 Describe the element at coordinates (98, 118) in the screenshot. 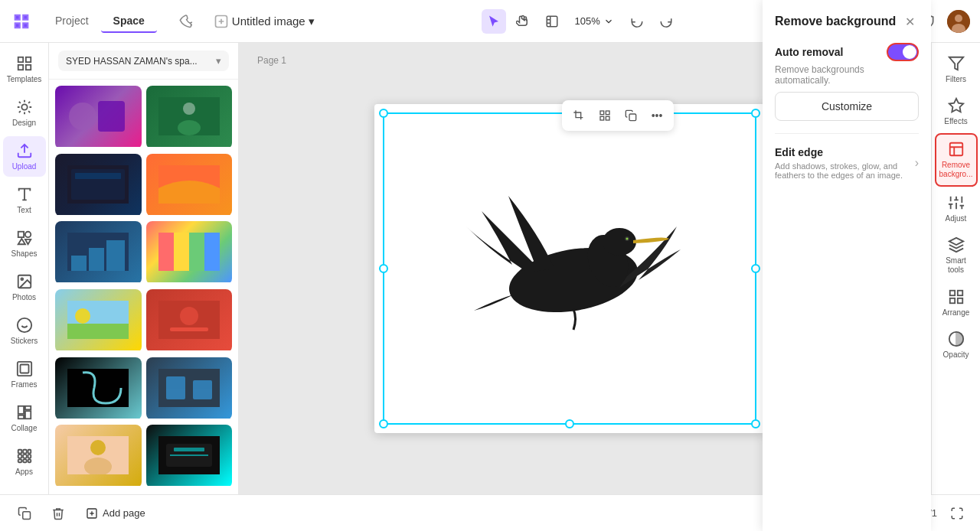

I see `thumbnail-item: sample_640×426.bmp` at that location.